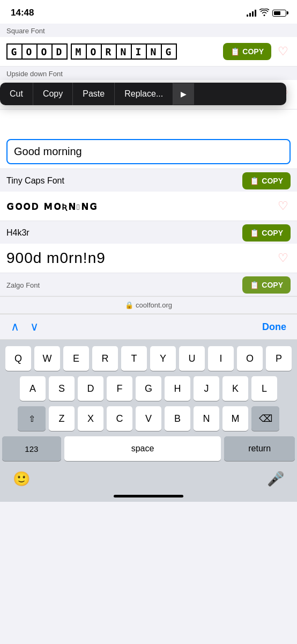  Describe the element at coordinates (279, 13) in the screenshot. I see `battery-icon` at that location.